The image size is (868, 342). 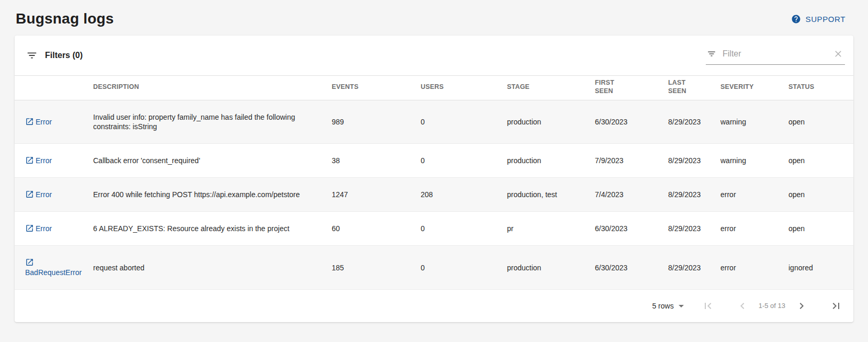 What do you see at coordinates (434, 121) in the screenshot?
I see `table-row: Error Invalid user info: property family…` at bounding box center [434, 121].